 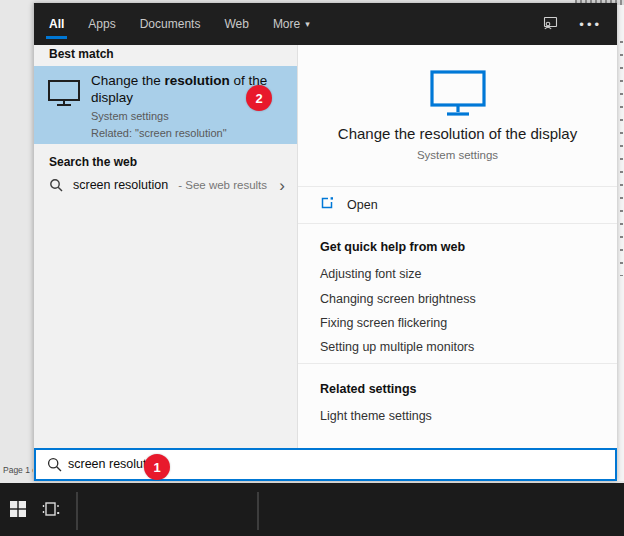 I want to click on chevron-right-icon: ›, so click(x=282, y=186).